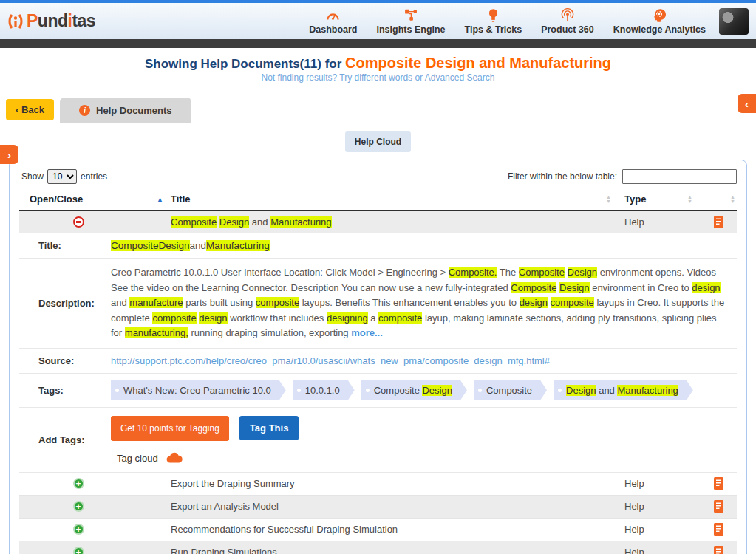  What do you see at coordinates (659, 21) in the screenshot?
I see `nav-item-knowledge-analytics: Knowledge Analytics` at bounding box center [659, 21].